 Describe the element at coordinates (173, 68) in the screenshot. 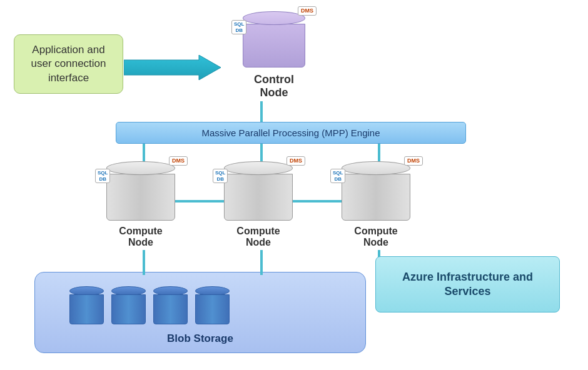

I see `arrow-to-control` at that location.